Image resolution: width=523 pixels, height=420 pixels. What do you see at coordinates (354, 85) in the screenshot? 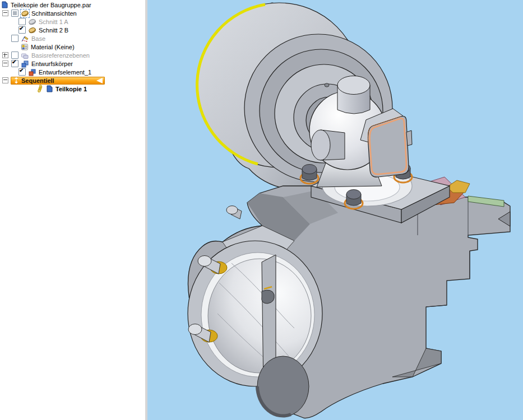
I see `valve-stem-top` at bounding box center [354, 85].